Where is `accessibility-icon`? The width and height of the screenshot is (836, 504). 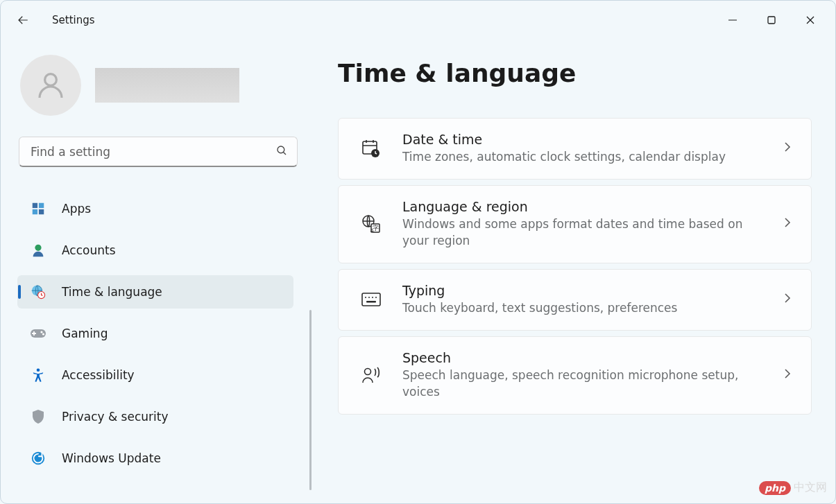 accessibility-icon is located at coordinates (38, 375).